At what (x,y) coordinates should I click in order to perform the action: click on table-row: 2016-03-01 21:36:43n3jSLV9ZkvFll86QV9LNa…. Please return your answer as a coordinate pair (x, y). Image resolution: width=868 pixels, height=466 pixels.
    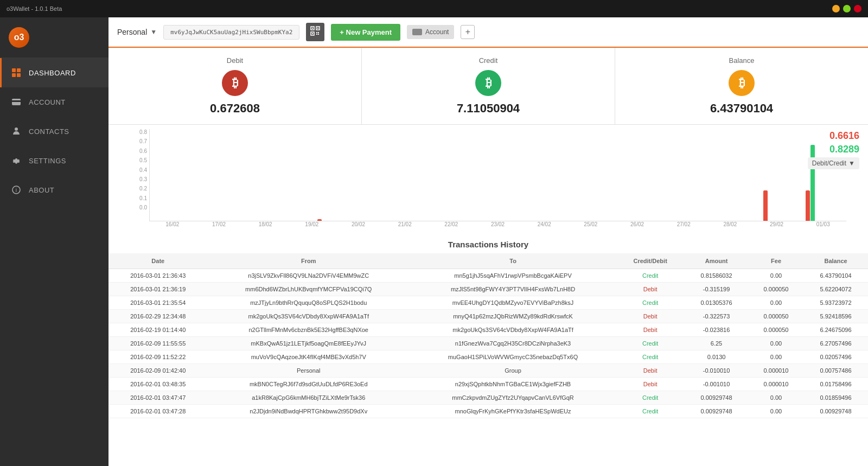
    Looking at the image, I should click on (488, 276).